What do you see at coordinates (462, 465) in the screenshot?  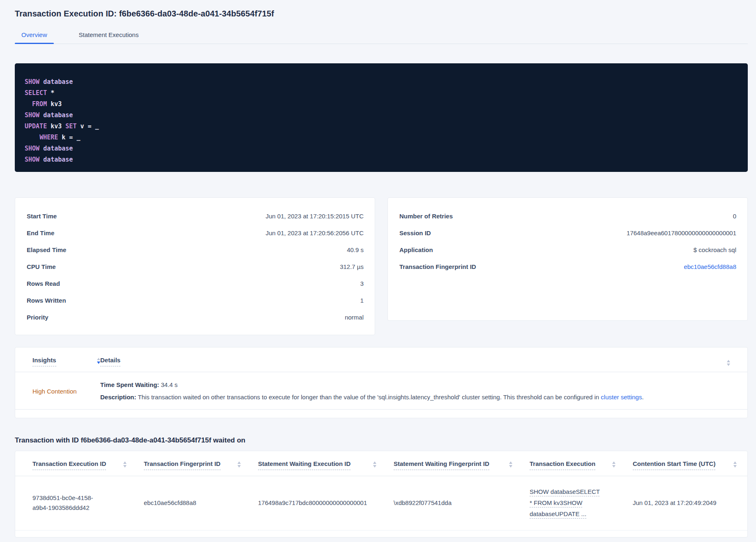 I see `column-header-statement-waiting-fingerprint-id: Statement Waiting Fingerprint ID` at bounding box center [462, 465].